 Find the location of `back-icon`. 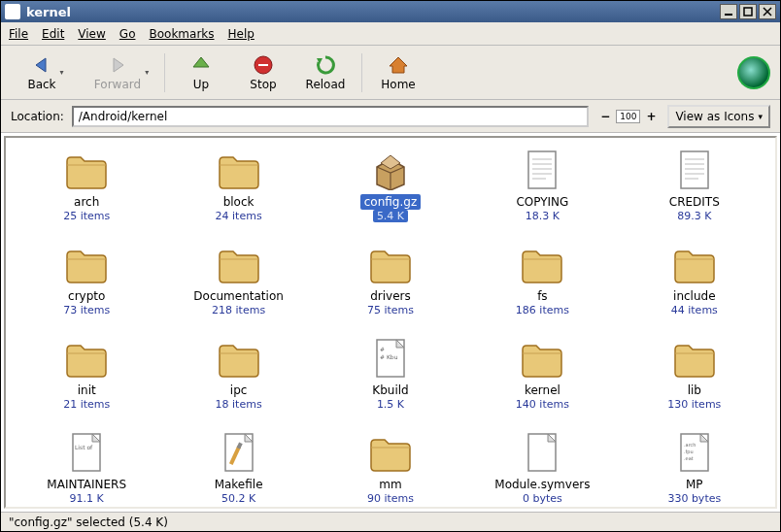

back-icon is located at coordinates (42, 65).